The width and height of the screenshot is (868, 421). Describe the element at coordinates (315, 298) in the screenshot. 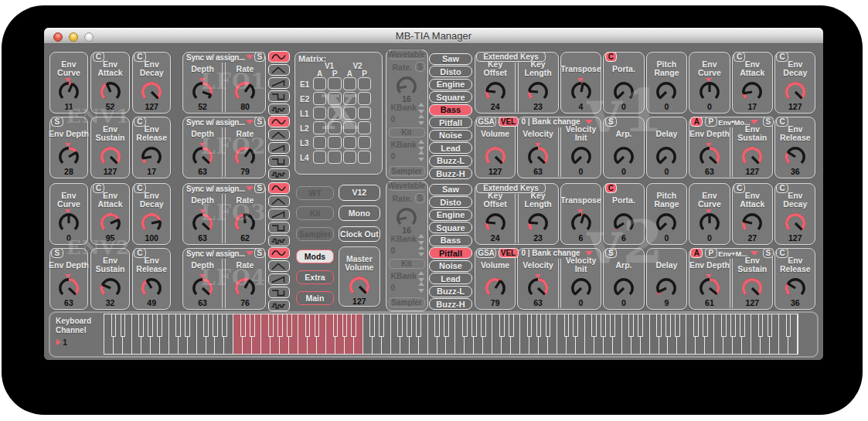

I see `mode-button-main: Main` at that location.